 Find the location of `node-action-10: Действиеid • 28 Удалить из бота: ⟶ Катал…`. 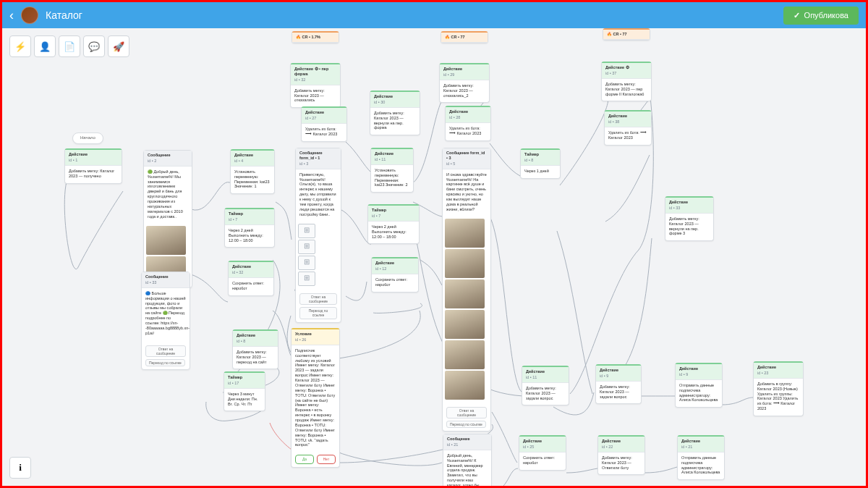

node-action-10: Действиеid • 28 Удалить из бота: ⟶ Катал… is located at coordinates (468, 123).